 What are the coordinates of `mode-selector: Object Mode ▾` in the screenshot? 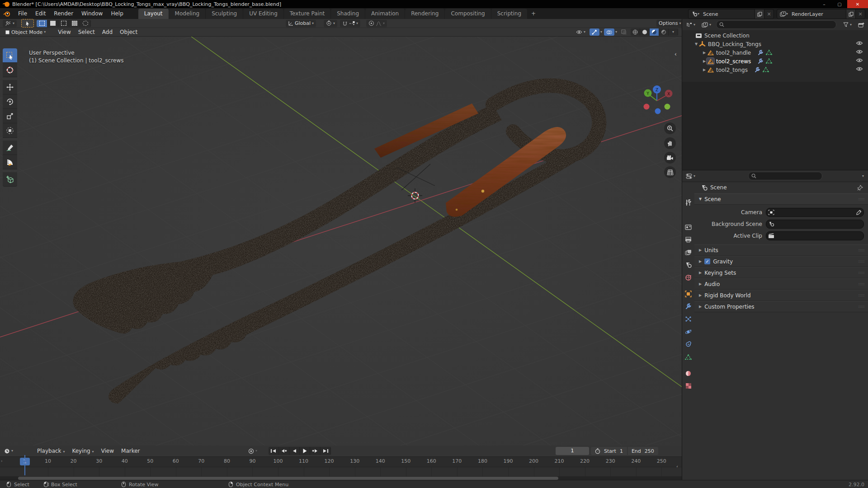 It's located at (25, 32).